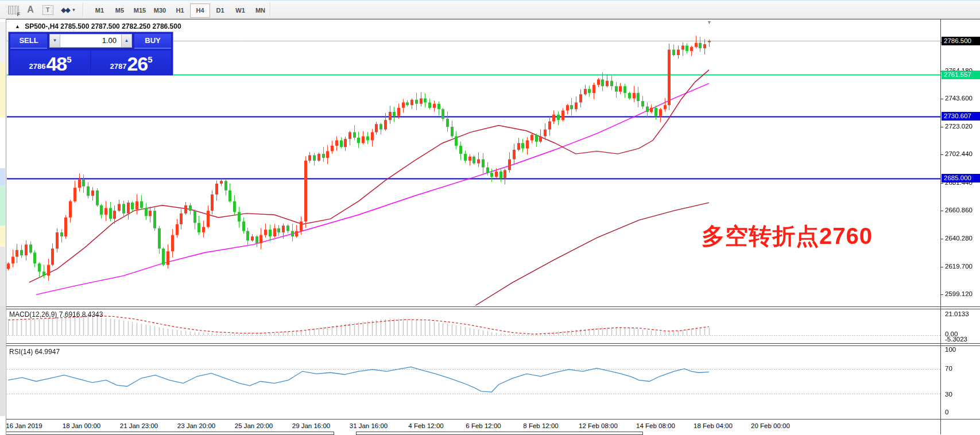  I want to click on price-axis-tick: 2640.280, so click(959, 238).